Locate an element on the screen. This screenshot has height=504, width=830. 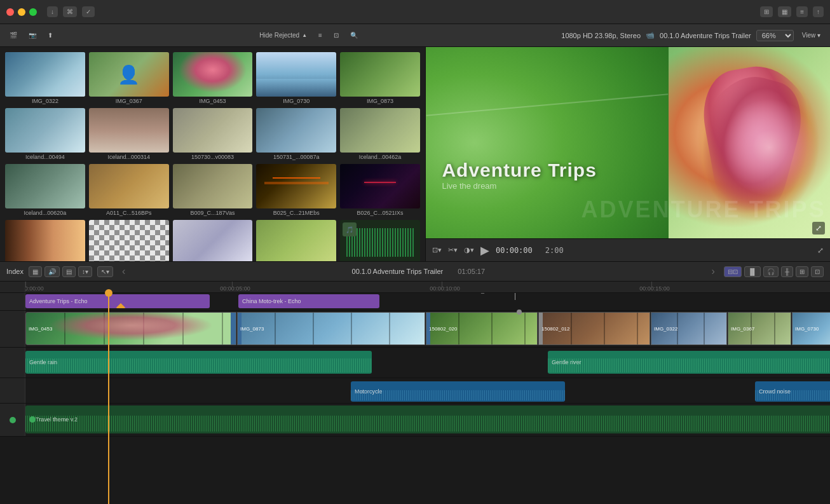
clip-options-icon: ⊡ is located at coordinates (336, 36).